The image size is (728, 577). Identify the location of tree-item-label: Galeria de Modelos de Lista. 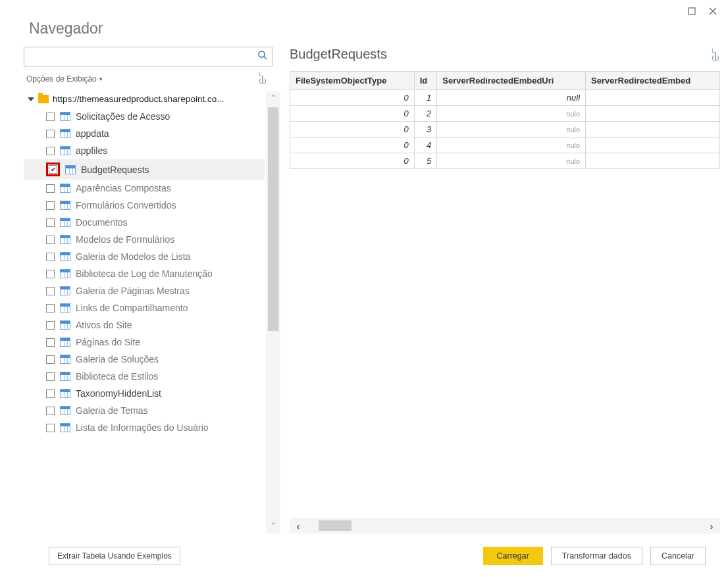
(133, 257).